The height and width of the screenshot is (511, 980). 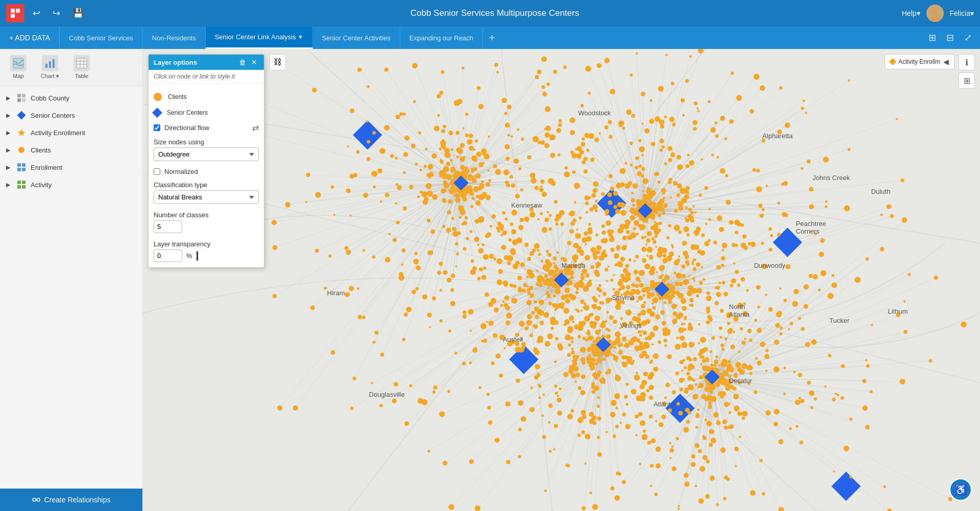 What do you see at coordinates (946, 62) in the screenshot?
I see `legend-toggle-button: ◀` at bounding box center [946, 62].